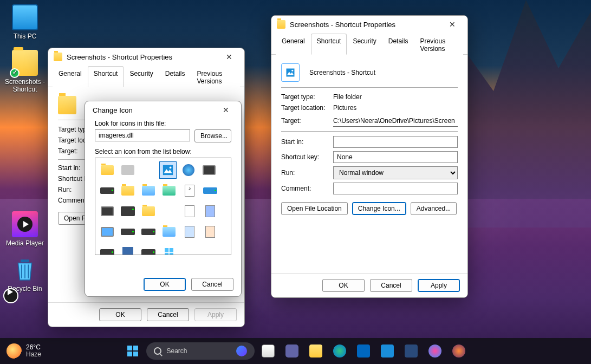 The width and height of the screenshot is (591, 364). What do you see at coordinates (307, 173) in the screenshot?
I see `label-run: Run:` at bounding box center [307, 173].